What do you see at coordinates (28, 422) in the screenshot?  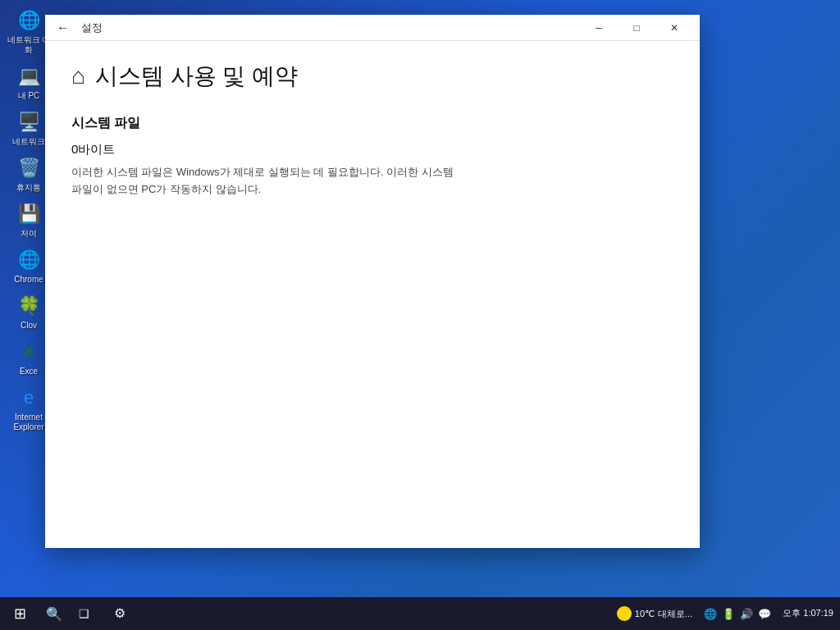 I see `ie-icon-label: InternetExplorer` at bounding box center [28, 422].